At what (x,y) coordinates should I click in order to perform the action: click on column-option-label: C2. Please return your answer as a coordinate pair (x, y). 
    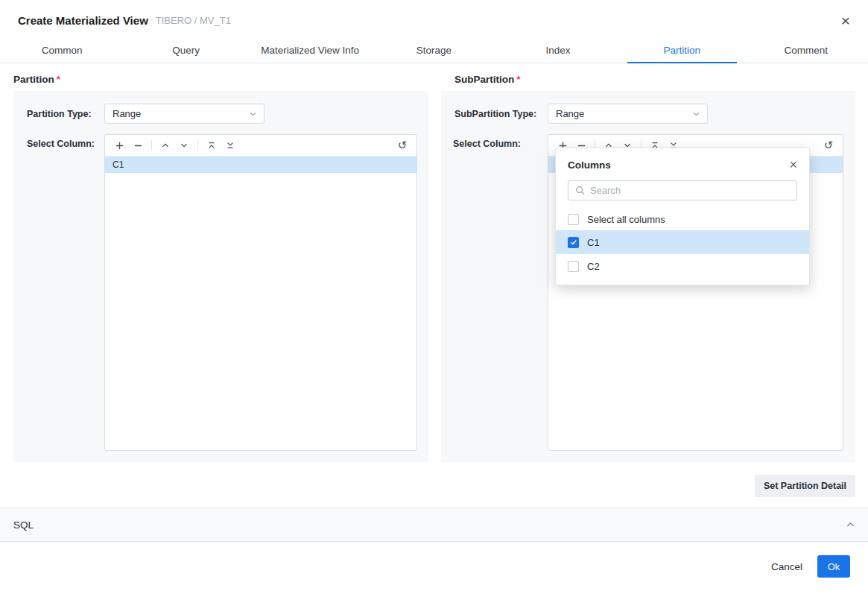
    Looking at the image, I should click on (593, 267).